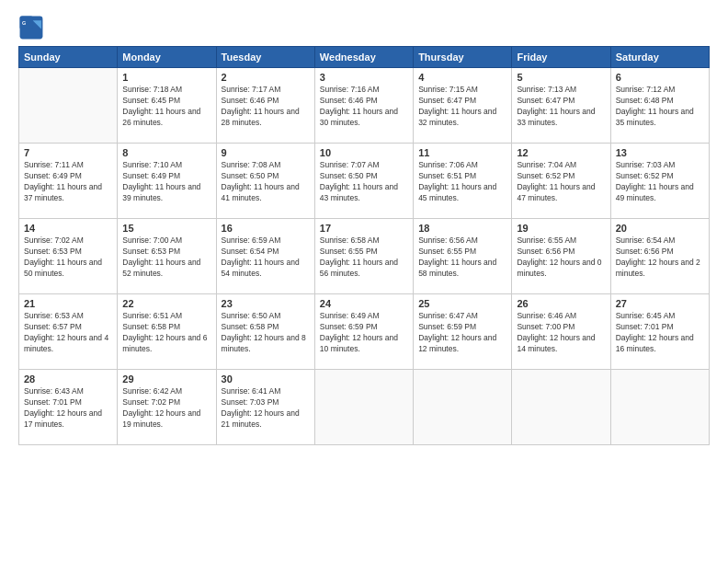  I want to click on svg-text: G, so click(24, 23).